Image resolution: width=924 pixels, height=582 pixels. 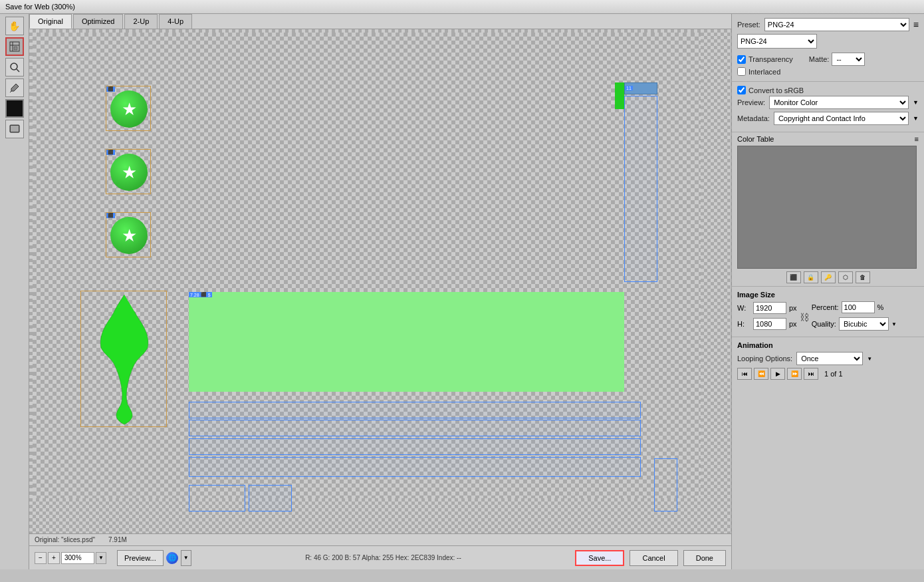 What do you see at coordinates (761, 374) in the screenshot?
I see `anim-prev-btn: ⏪` at bounding box center [761, 374].